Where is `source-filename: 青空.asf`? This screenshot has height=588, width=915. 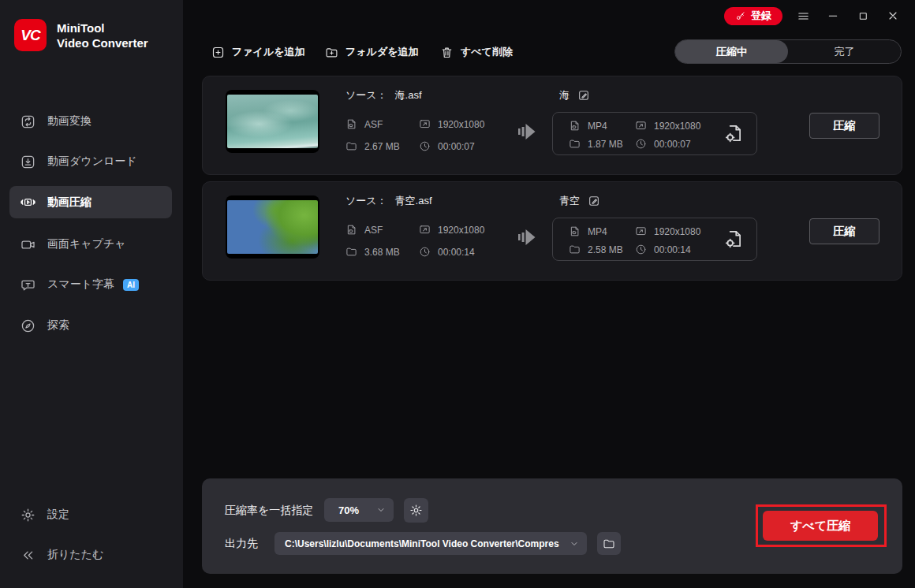 source-filename: 青空.asf is located at coordinates (413, 201).